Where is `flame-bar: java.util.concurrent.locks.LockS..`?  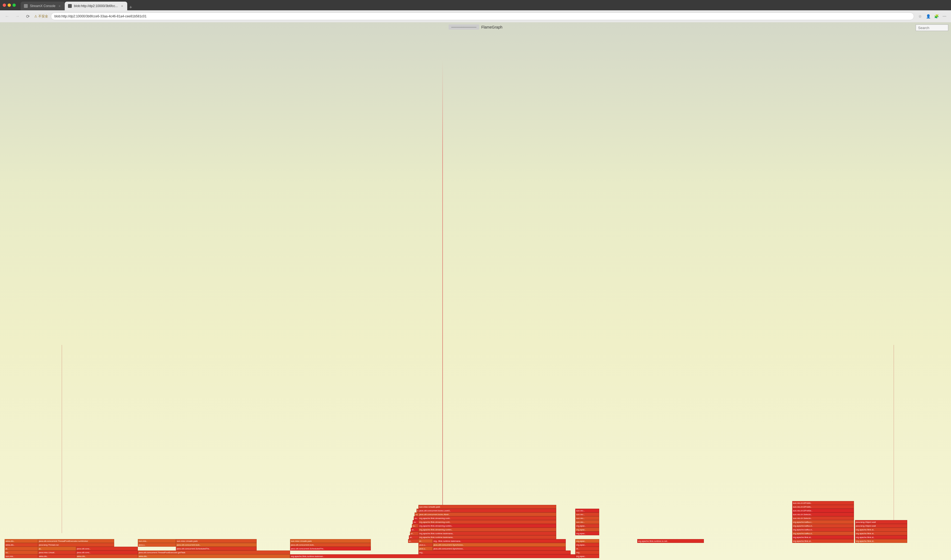
flame-bar: java.util.concurrent.locks.LockS.. is located at coordinates (487, 511).